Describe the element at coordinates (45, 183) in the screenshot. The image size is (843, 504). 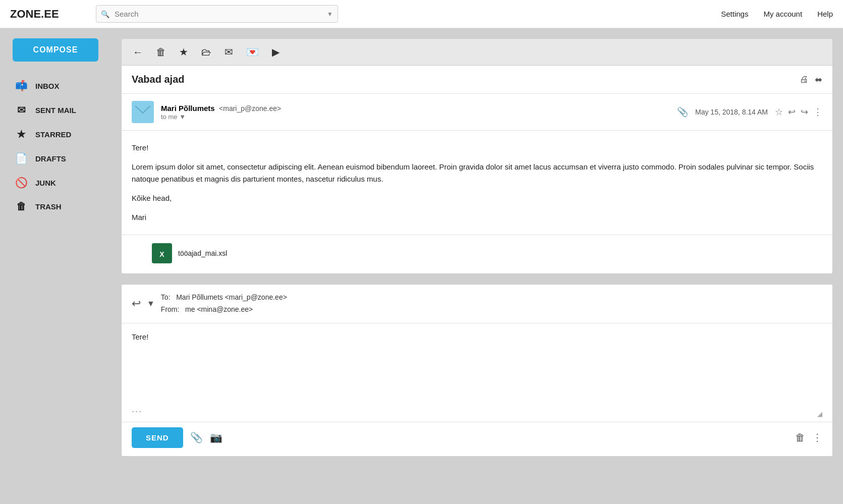
I see `sidebar-label-junk: JUNK` at that location.